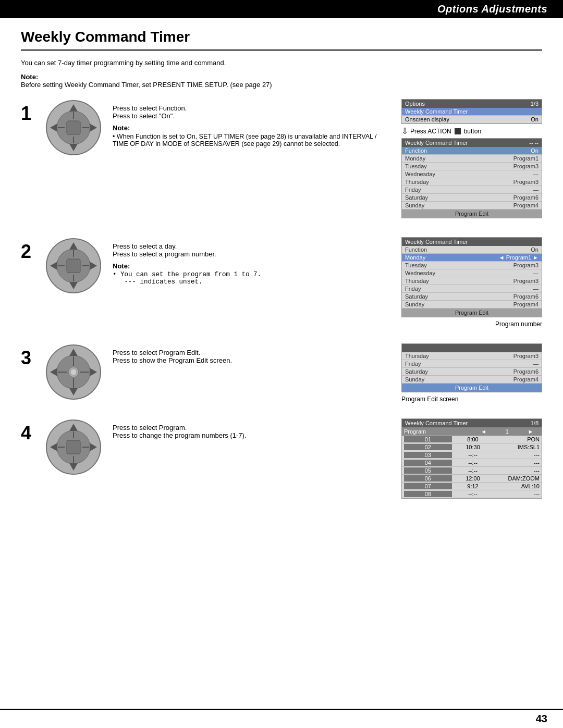  What do you see at coordinates (472, 379) in the screenshot?
I see `wt3-sunday: Sunday Program4` at bounding box center [472, 379].